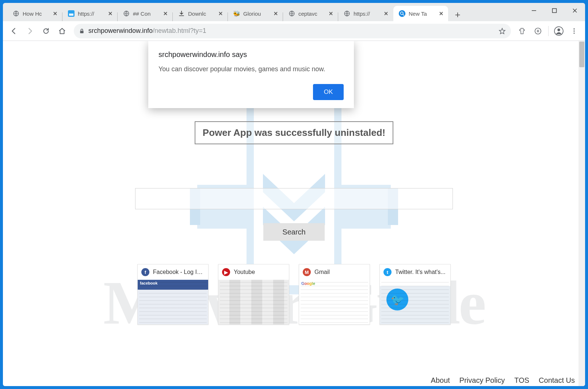 This screenshot has width=588, height=389. Describe the element at coordinates (582, 54) in the screenshot. I see `scrollbar-thumb` at that location.